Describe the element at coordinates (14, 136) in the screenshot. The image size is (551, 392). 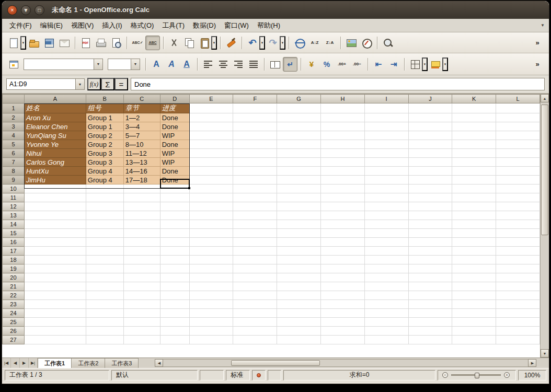
I see `row-header-4: 4` at that location.